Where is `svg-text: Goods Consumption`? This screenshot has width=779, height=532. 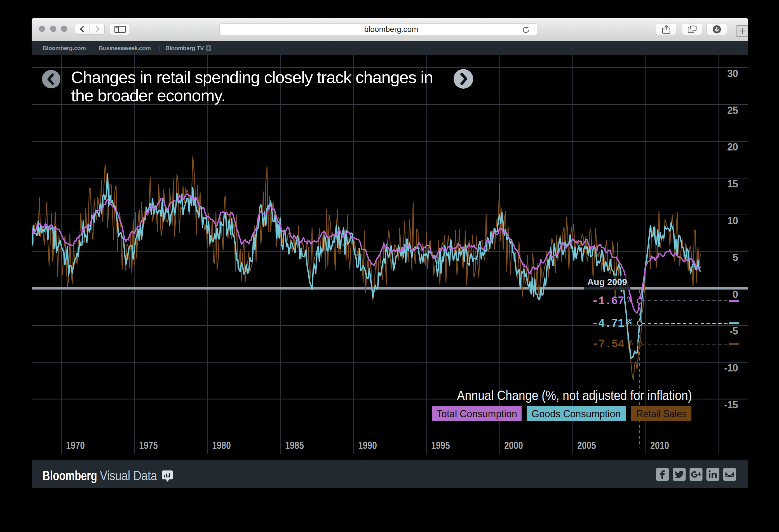 svg-text: Goods Consumption is located at coordinates (576, 414).